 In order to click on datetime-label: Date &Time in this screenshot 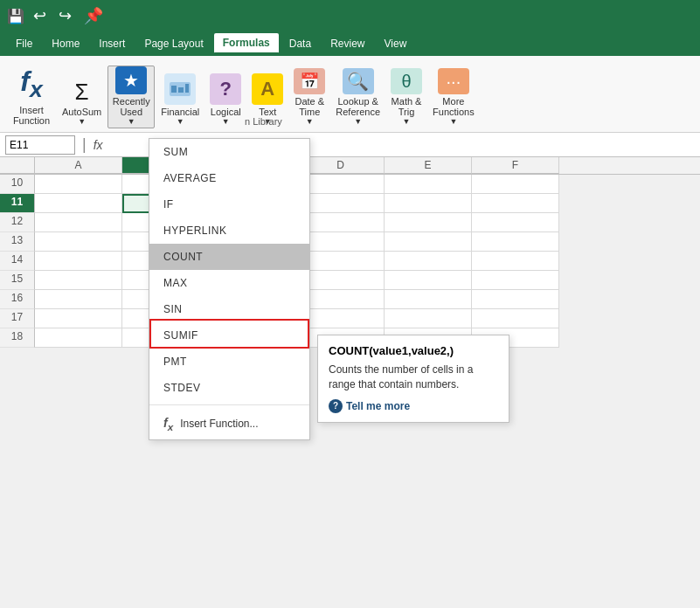, I will do `click(309, 107)`.